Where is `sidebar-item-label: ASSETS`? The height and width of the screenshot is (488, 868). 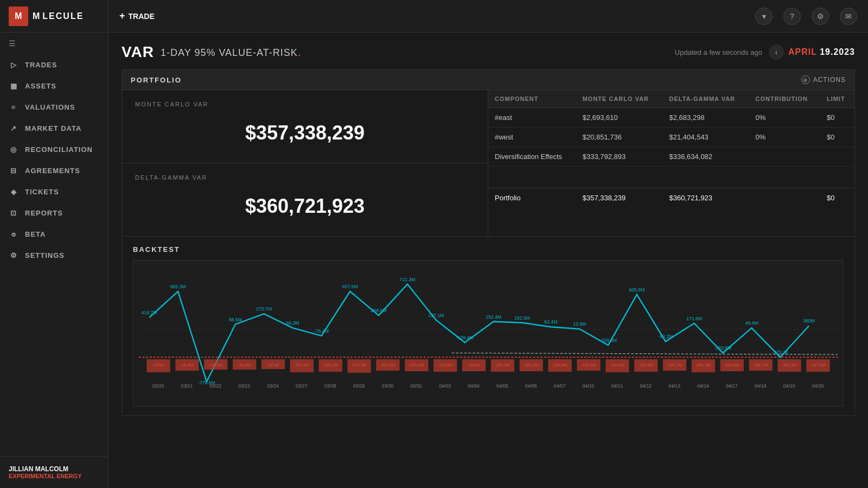
sidebar-item-label: ASSETS is located at coordinates (41, 86).